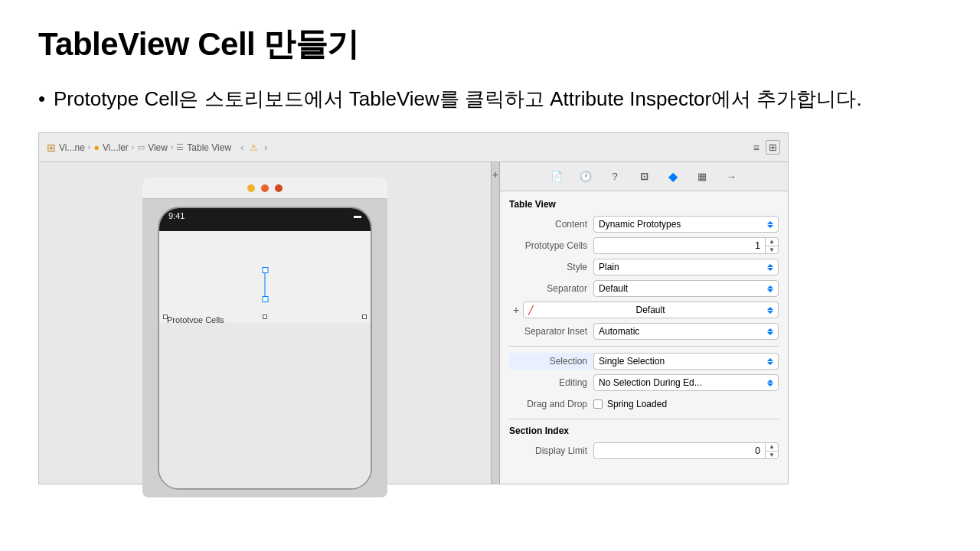 Image resolution: width=980 pixels, height=551 pixels. Describe the element at coordinates (686, 267) in the screenshot. I see `style-select: Plain` at that location.